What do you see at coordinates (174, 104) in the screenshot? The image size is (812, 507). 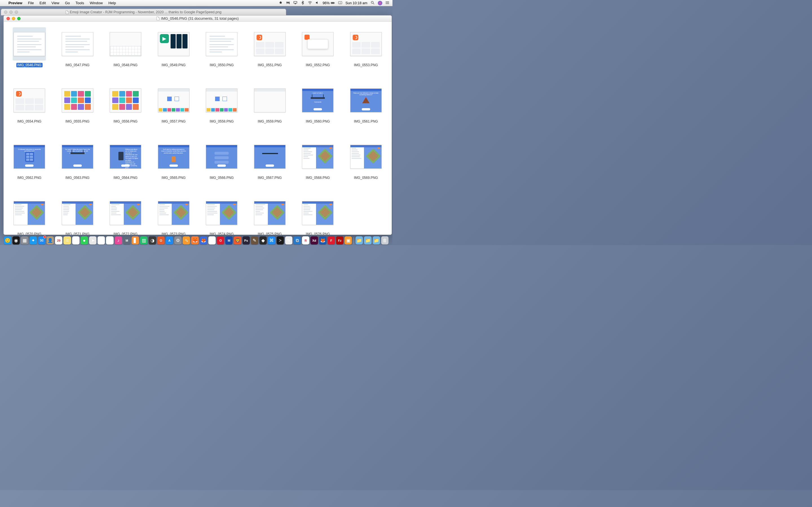 I see `thumbnail-item: IMG_0557.PNG` at bounding box center [174, 104].